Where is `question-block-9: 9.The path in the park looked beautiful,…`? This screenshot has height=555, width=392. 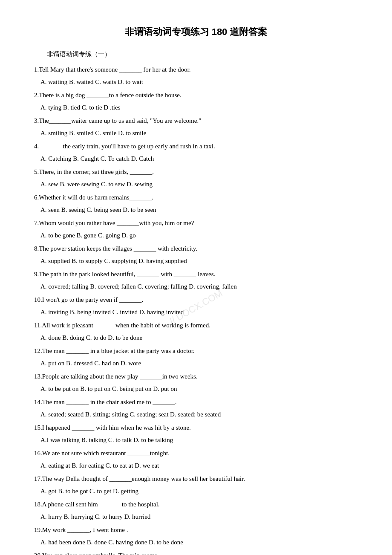
question-block-9: 9.The path in the park looked beautiful,… is located at coordinates (196, 280).